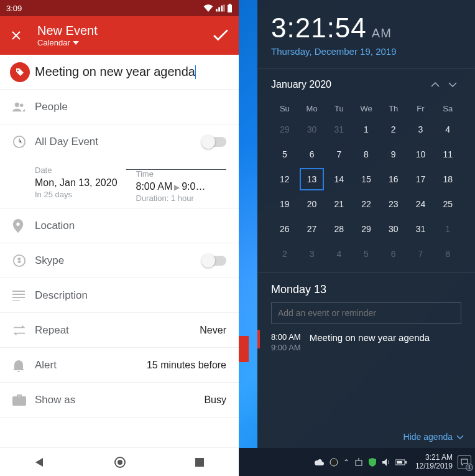 The height and width of the screenshot is (476, 475). Describe the element at coordinates (448, 179) in the screenshot. I see `calendar-day: 18` at that location.